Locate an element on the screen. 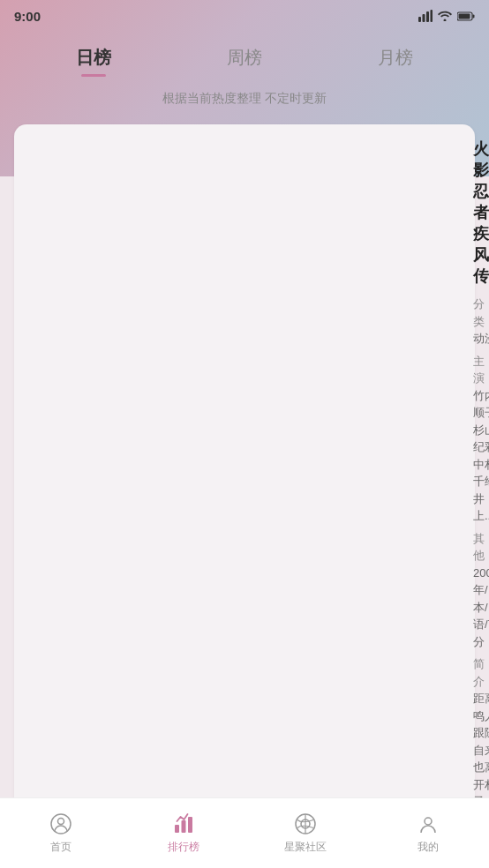 The height and width of the screenshot is (868, 489). nav-community-label: 星聚社区 is located at coordinates (305, 847).